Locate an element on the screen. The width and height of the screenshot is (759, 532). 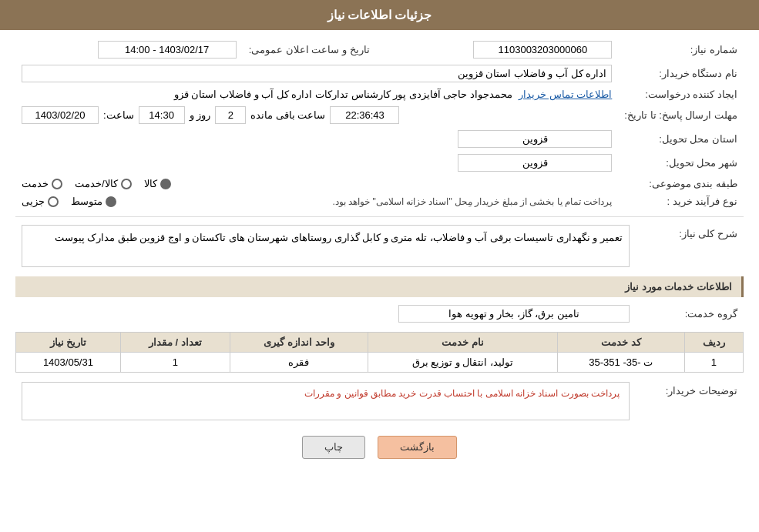
response-time-value: 14:30 is located at coordinates (162, 115).